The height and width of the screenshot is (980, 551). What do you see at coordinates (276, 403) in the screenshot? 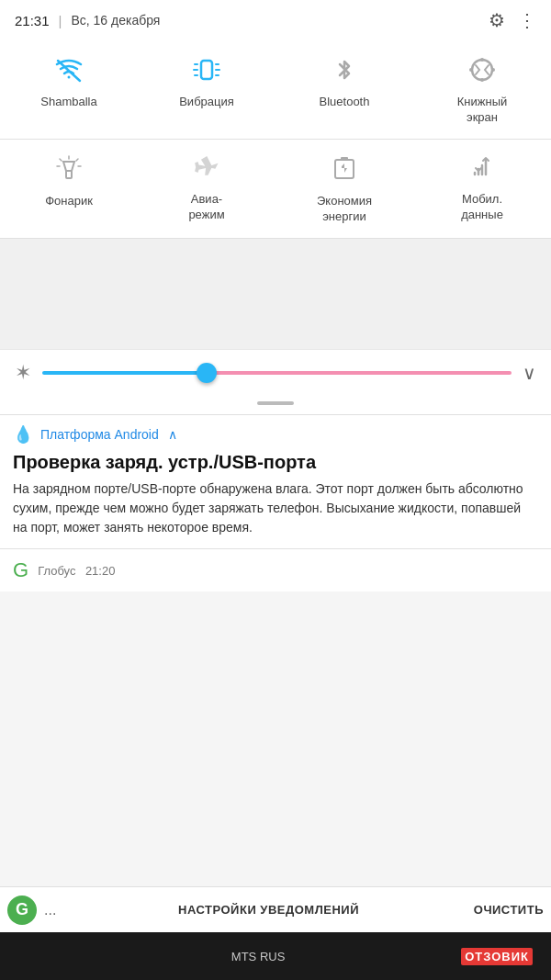
I see `handle-bar` at bounding box center [276, 403].